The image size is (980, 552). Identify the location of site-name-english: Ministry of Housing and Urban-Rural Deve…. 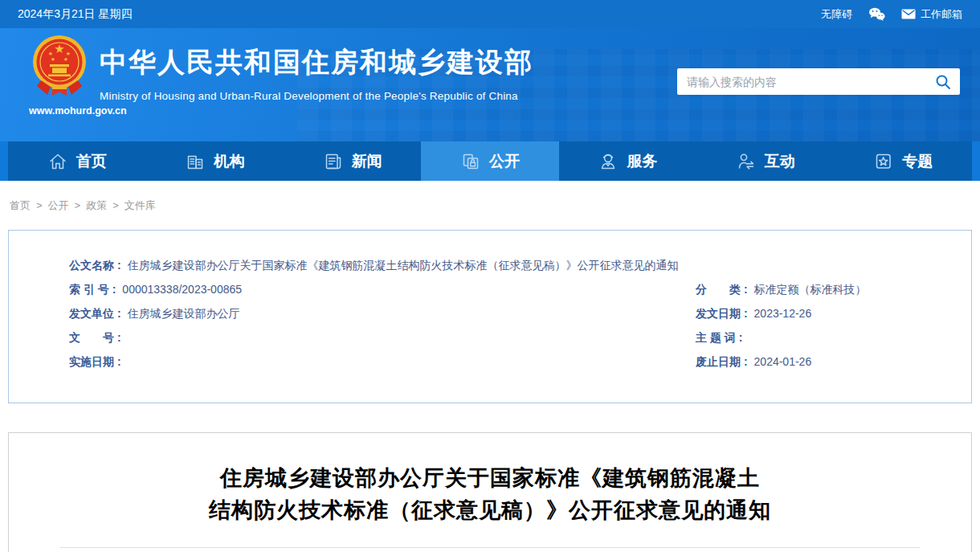
(316, 96).